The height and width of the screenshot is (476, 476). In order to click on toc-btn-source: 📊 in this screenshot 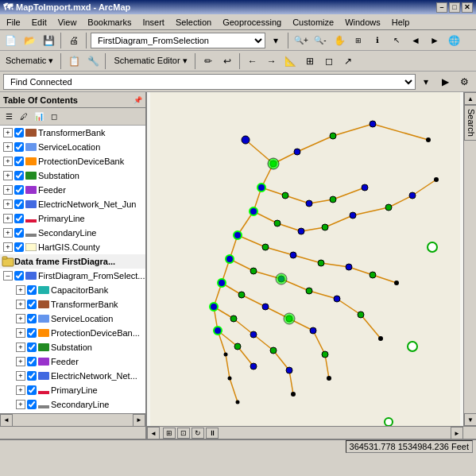, I will do `click(39, 117)`.